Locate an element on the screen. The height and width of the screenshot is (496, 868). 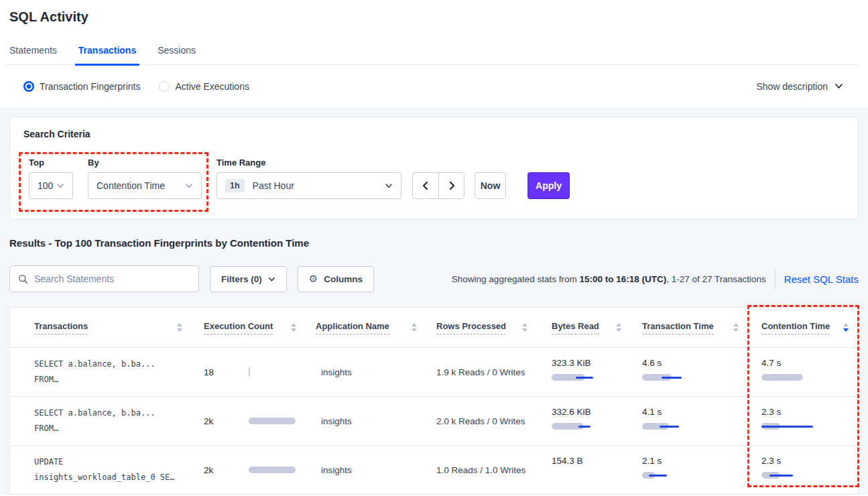
filters-label: Filters (0) is located at coordinates (241, 279).